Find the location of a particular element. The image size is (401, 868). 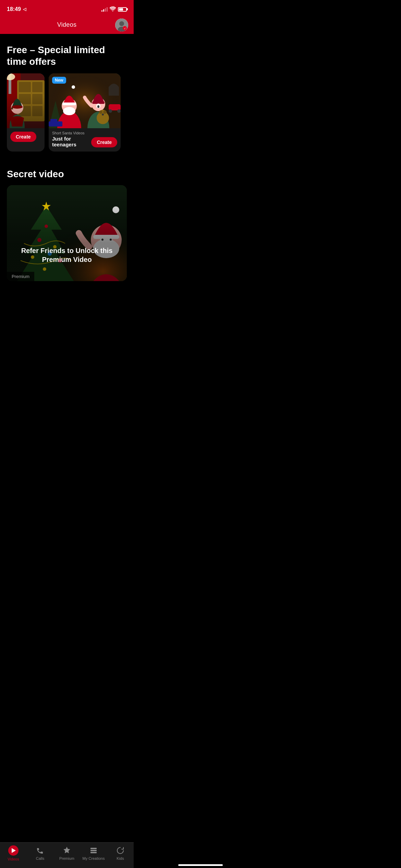

status-time: 18:49 ◁ is located at coordinates (16, 9).